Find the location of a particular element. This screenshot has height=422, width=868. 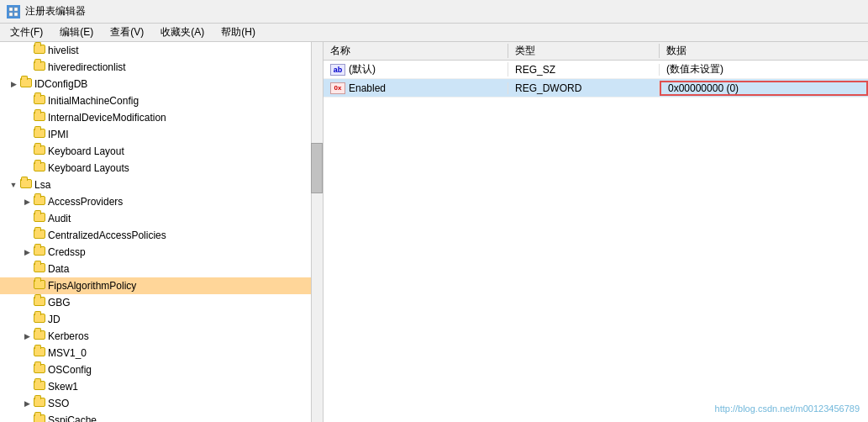

tree-item: Skew1 is located at coordinates (161, 387).